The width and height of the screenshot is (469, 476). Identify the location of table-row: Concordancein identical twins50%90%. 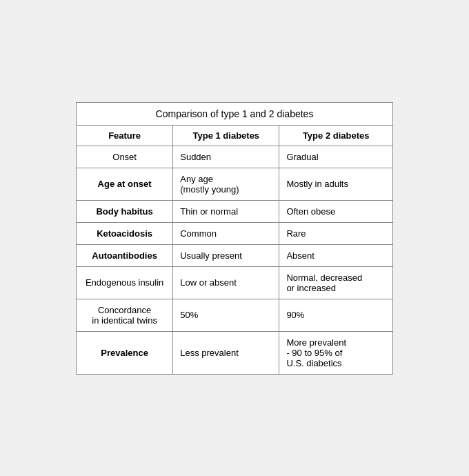
(234, 315).